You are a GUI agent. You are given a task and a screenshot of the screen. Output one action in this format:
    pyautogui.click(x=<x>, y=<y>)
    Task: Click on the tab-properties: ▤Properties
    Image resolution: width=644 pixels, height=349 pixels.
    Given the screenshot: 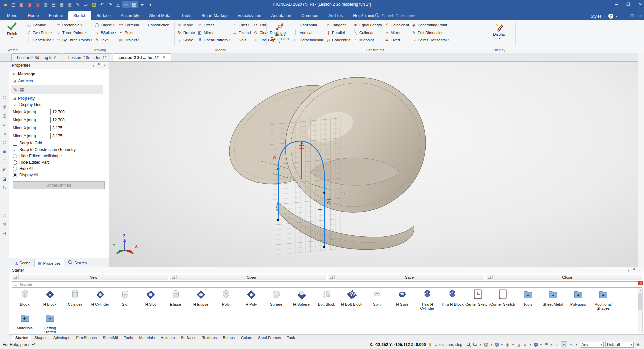 What is the action you would take?
    pyautogui.click(x=49, y=263)
    